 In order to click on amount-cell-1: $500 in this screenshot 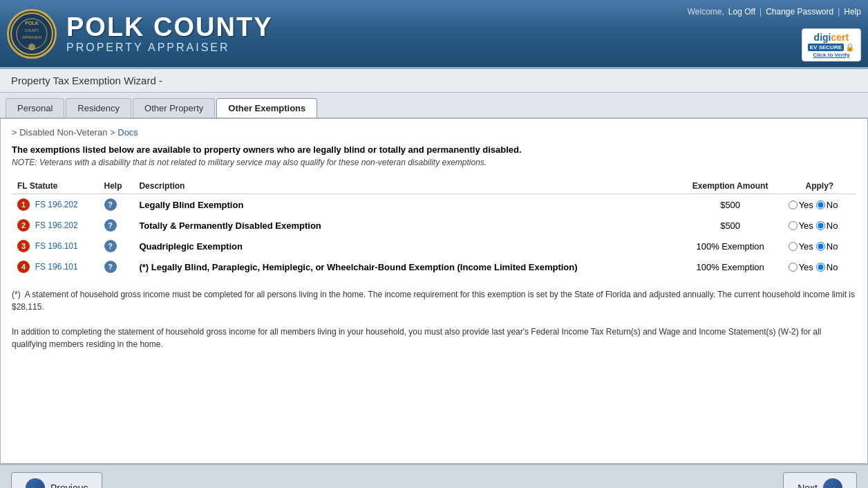, I will do `click(730, 205)`.